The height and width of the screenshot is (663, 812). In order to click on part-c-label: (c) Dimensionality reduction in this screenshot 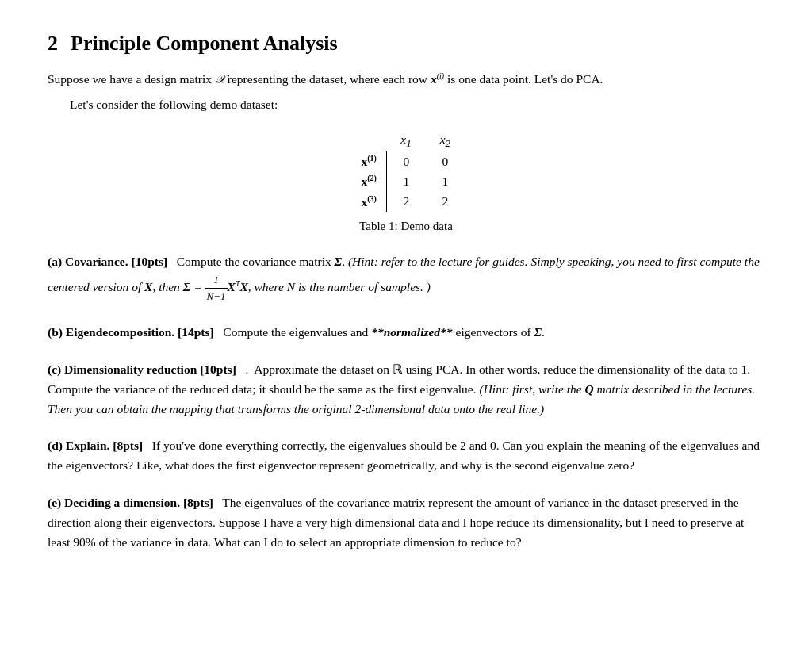, I will do `click(122, 370)`.